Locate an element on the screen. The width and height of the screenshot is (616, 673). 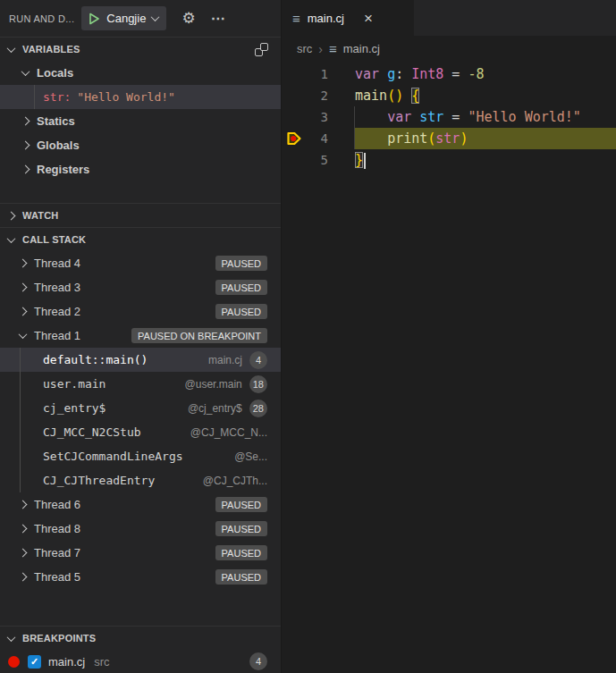
file-icon: ≡ is located at coordinates (297, 18).